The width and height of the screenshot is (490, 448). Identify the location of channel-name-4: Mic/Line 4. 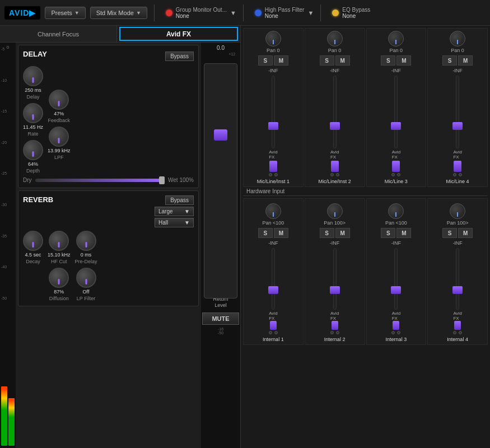
(458, 181).